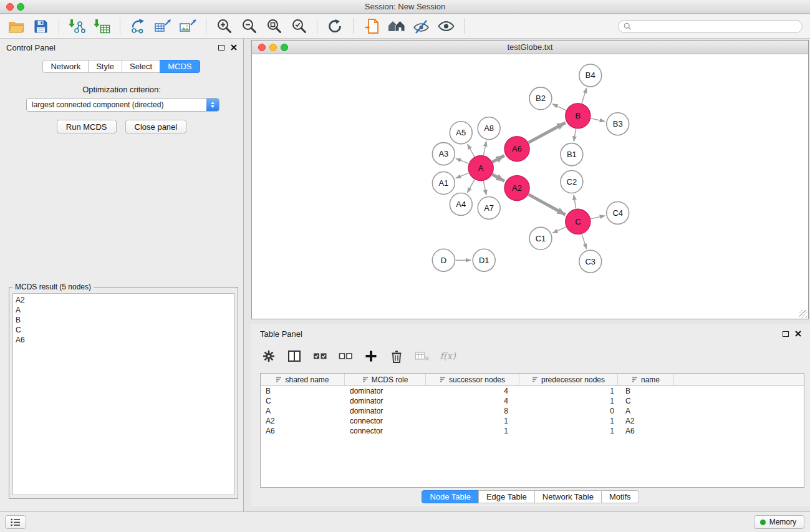 The height and width of the screenshot is (532, 810). What do you see at coordinates (473, 379) in the screenshot?
I see `column-header-successor-nodes: successor nodes` at bounding box center [473, 379].